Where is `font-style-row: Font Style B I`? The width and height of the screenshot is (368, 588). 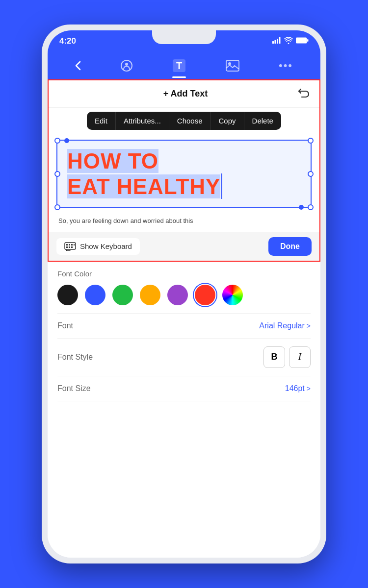 font-style-row: Font Style B I is located at coordinates (184, 358).